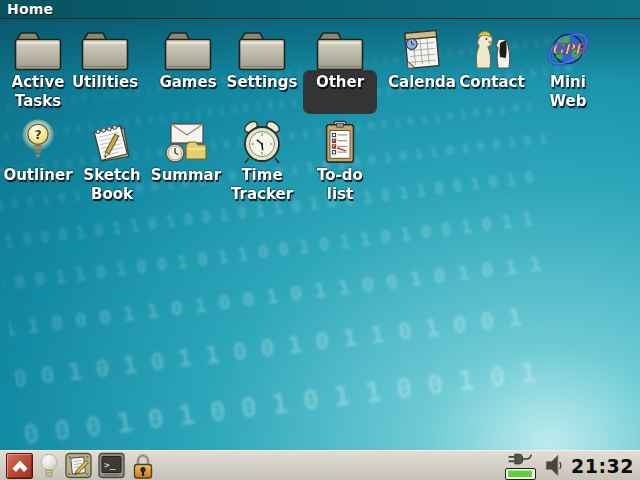 Image resolution: width=640 pixels, height=480 pixels. Describe the element at coordinates (492, 48) in the screenshot. I see `contacts-icon` at that location.